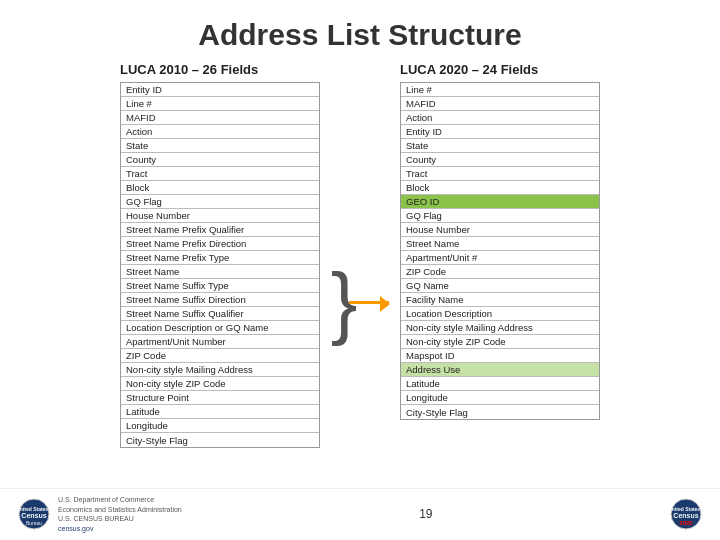  Describe the element at coordinates (500, 272) in the screenshot. I see `luca2020-field-item: ZIP Code` at that location.